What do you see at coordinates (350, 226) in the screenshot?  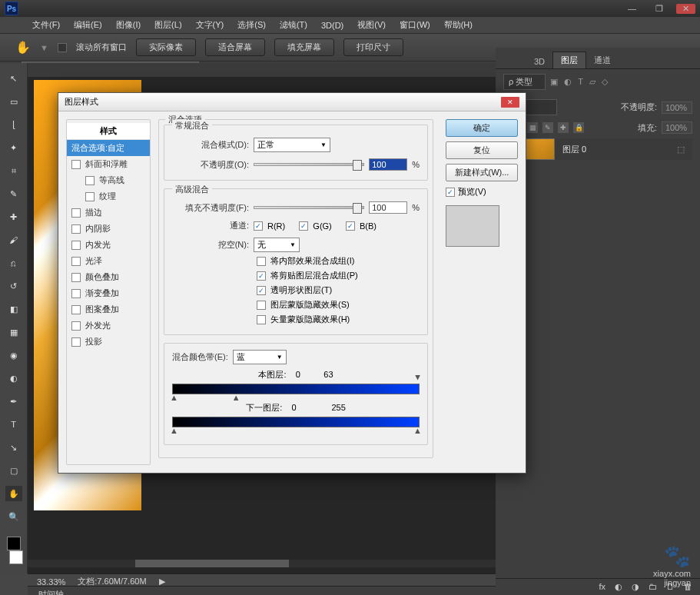 I see `channel-b-checkbox` at bounding box center [350, 226].